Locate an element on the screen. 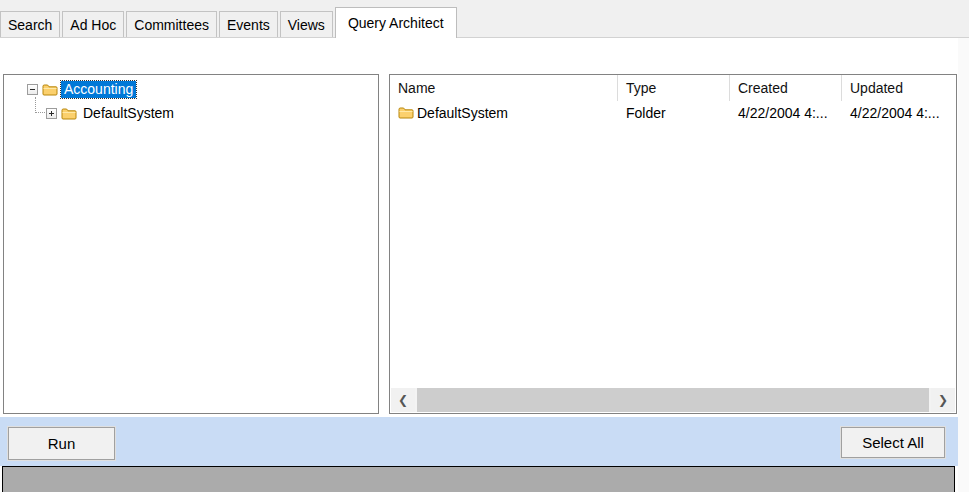 The height and width of the screenshot is (492, 969). tab-bar: Search Ad Hoc Committees Events Views Qu… is located at coordinates (484, 19).